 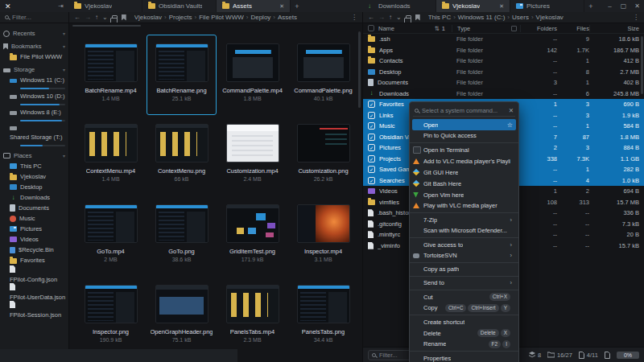 What do you see at coordinates (464, 125) in the screenshot?
I see `context-menu-item: Open` at bounding box center [464, 125].